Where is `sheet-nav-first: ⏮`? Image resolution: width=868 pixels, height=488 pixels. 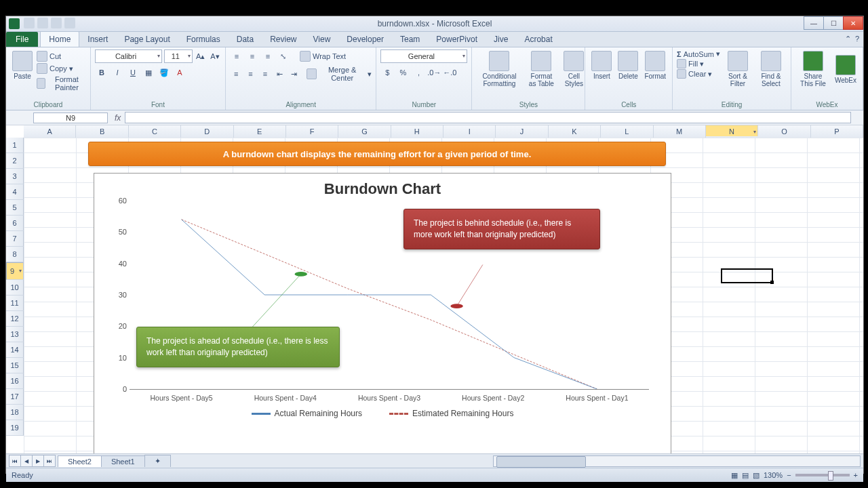 sheet-nav-first: ⏮ is located at coordinates (15, 461).